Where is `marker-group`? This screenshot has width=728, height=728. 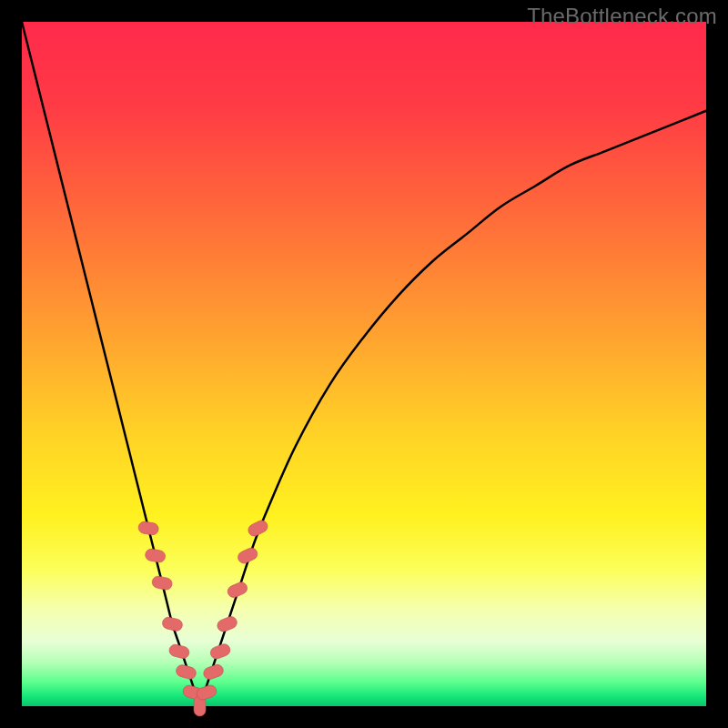 marker-group is located at coordinates (204, 617).